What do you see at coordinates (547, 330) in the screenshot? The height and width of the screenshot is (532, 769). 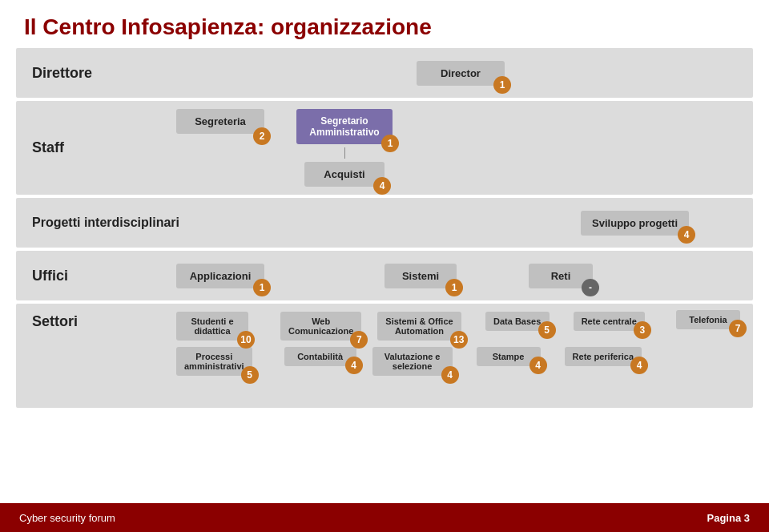 I see `databases-badge: 5` at bounding box center [547, 330].